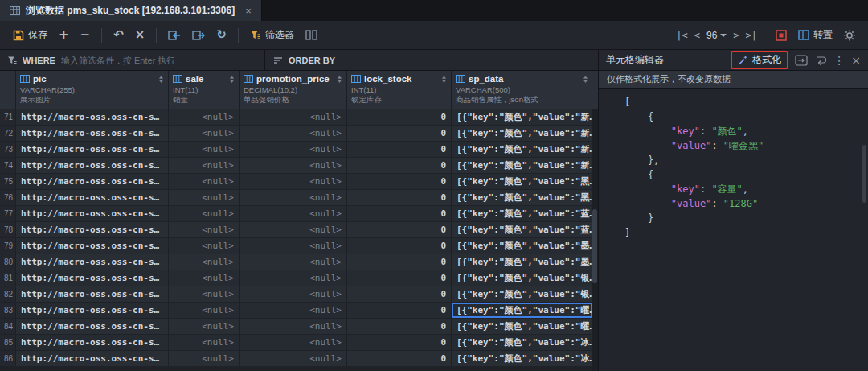 The image size is (868, 371). What do you see at coordinates (8, 278) in the screenshot?
I see `row-number: 81` at bounding box center [8, 278].